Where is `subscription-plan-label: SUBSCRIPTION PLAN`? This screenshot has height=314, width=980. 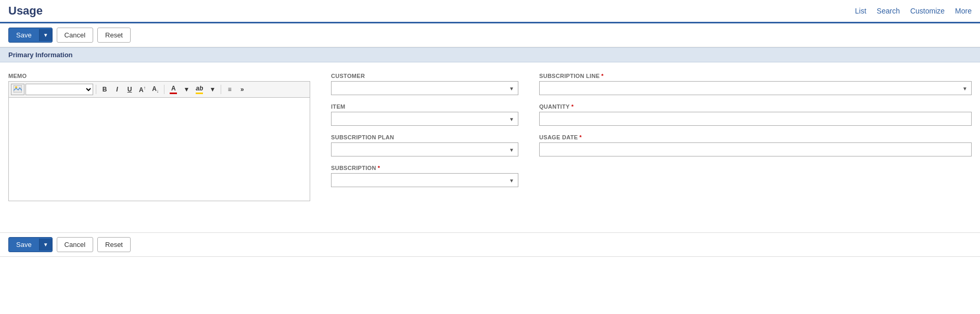 subscription-plan-label: SUBSCRIPTION PLAN is located at coordinates (425, 137).